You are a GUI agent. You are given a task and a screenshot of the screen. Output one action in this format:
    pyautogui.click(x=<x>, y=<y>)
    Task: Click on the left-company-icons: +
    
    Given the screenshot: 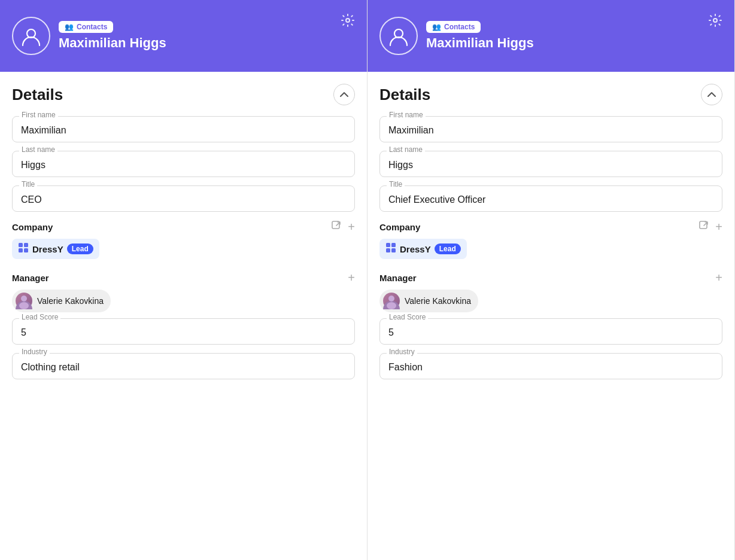 What is the action you would take?
    pyautogui.click(x=343, y=227)
    